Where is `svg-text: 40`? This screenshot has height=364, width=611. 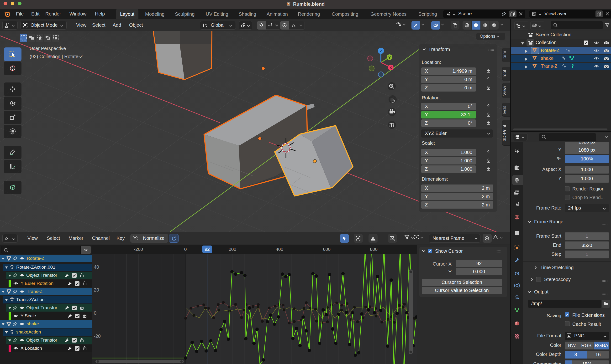 svg-text: 40 is located at coordinates (96, 267).